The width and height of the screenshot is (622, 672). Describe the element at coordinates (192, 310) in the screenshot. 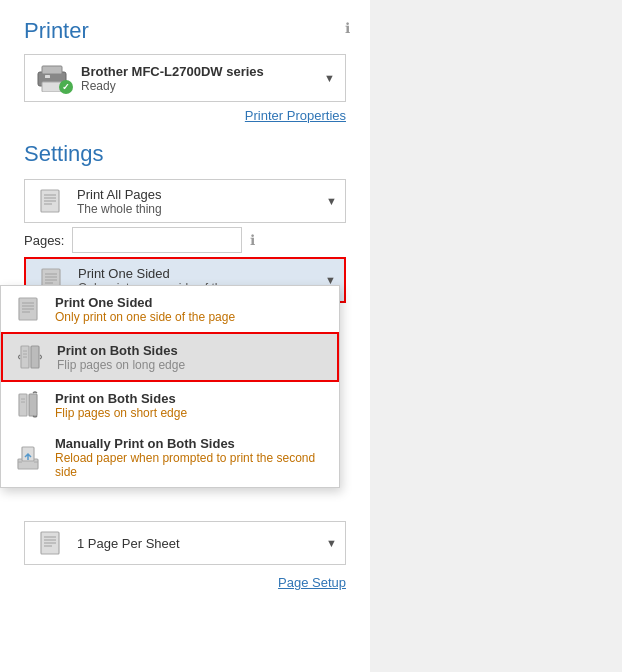

I see `one-sided-text: Print One Sided Only print on one side o…` at that location.